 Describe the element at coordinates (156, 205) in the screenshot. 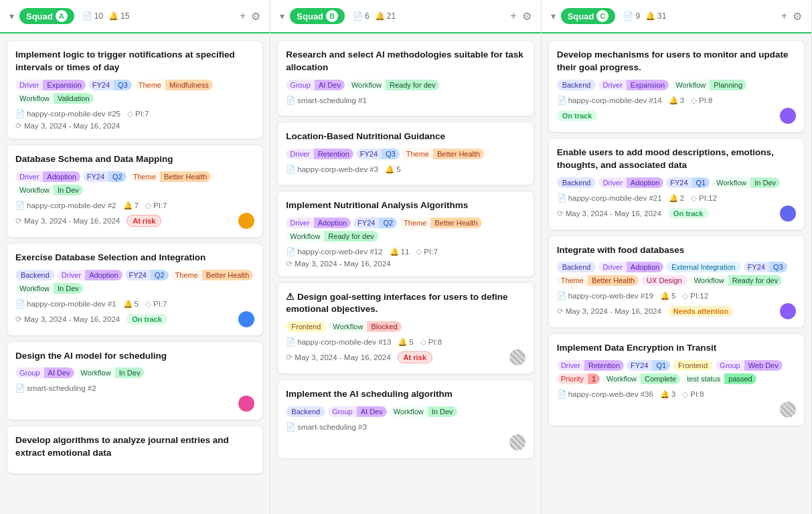

I see `card-pi: ◇ PI:7` at that location.